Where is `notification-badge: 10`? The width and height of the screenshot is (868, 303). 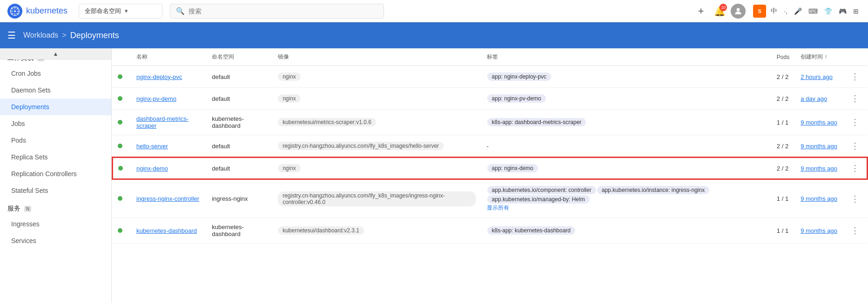 notification-badge: 10 is located at coordinates (723, 7).